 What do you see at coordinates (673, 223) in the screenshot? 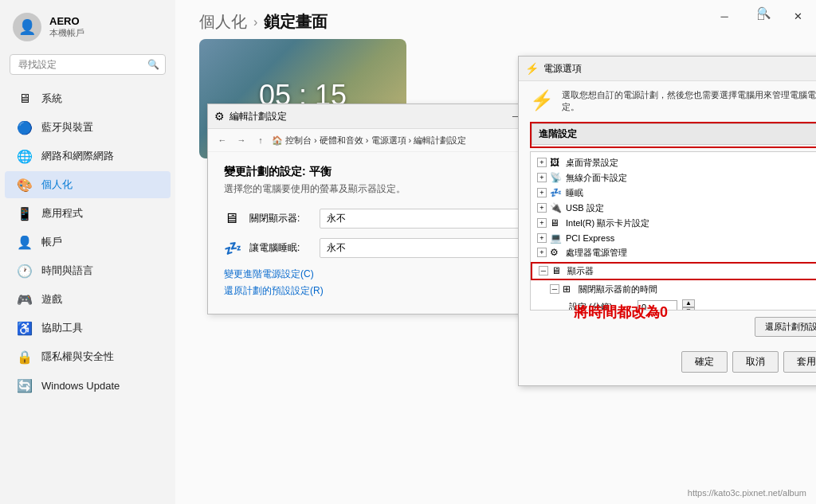
I see `tree-item-intel: + 🖥 Intel(R) 顯示卡片設定` at bounding box center [673, 223].